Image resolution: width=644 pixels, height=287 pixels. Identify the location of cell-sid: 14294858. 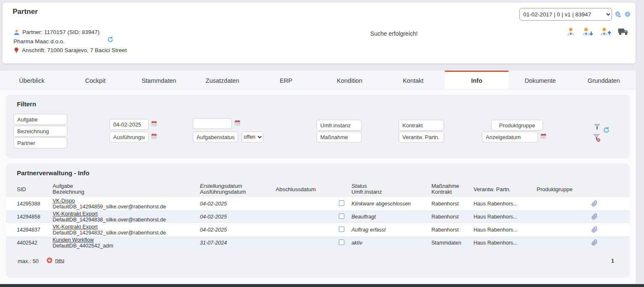
(35, 217).